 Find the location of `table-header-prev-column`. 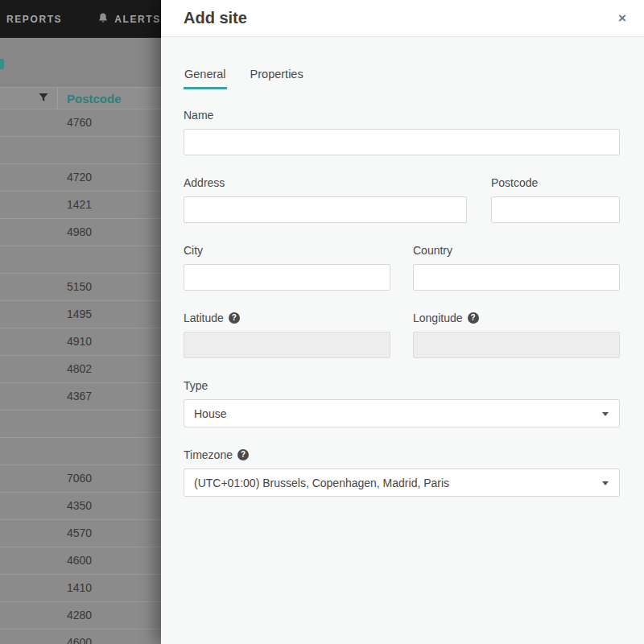

table-header-prev-column is located at coordinates (29, 98).